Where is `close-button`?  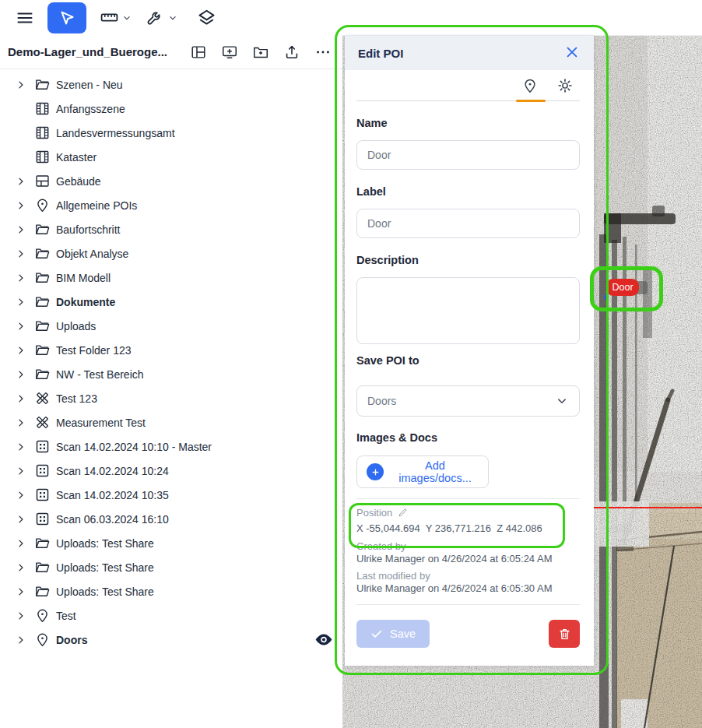
close-button is located at coordinates (573, 53).